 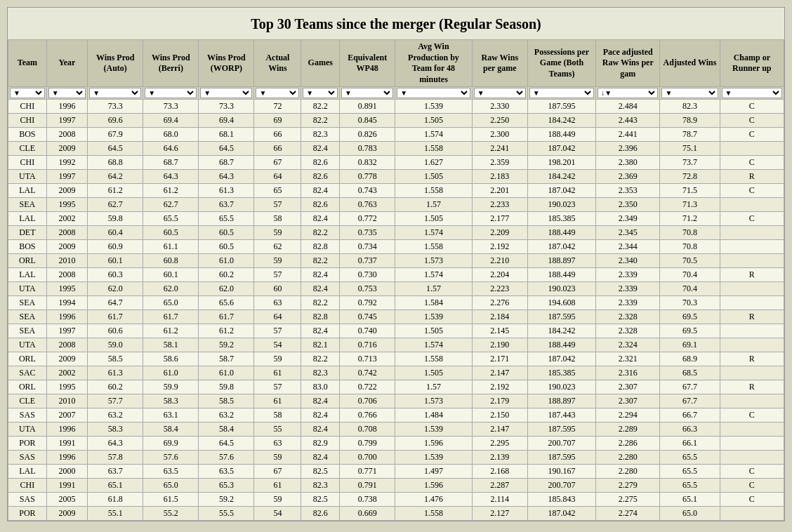 I want to click on filter-champ: ▼, so click(x=751, y=93).